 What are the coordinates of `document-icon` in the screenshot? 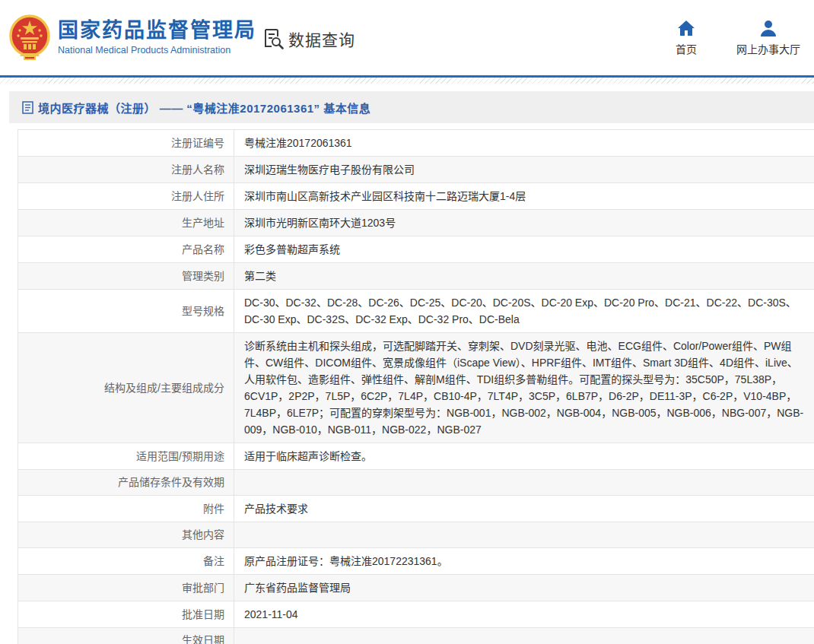 It's located at (27, 108).